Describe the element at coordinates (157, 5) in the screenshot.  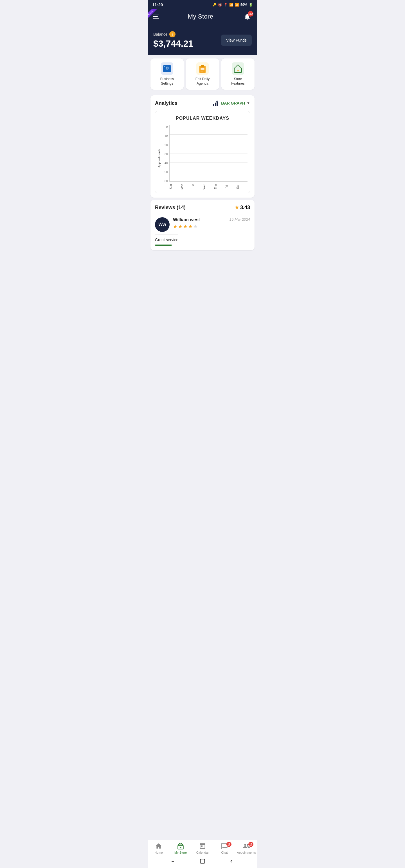
I see `status-time: 11:20` at that location.